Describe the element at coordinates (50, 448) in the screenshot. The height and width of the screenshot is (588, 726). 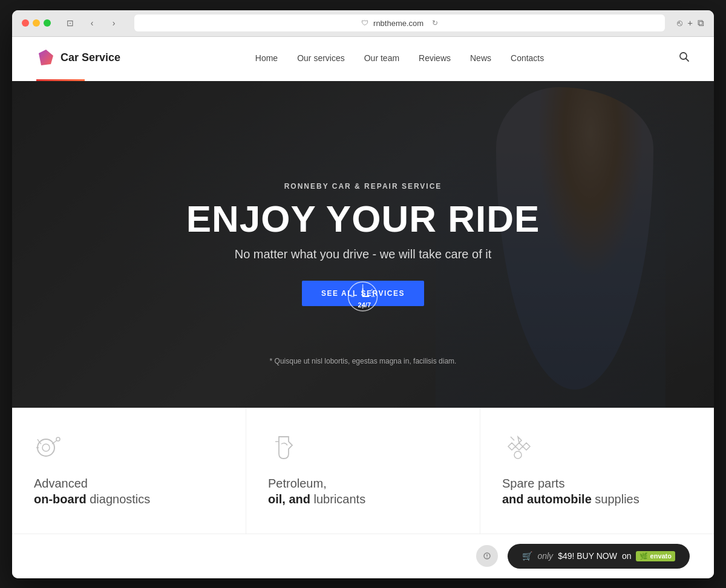
I see `diagnostics-icon` at that location.